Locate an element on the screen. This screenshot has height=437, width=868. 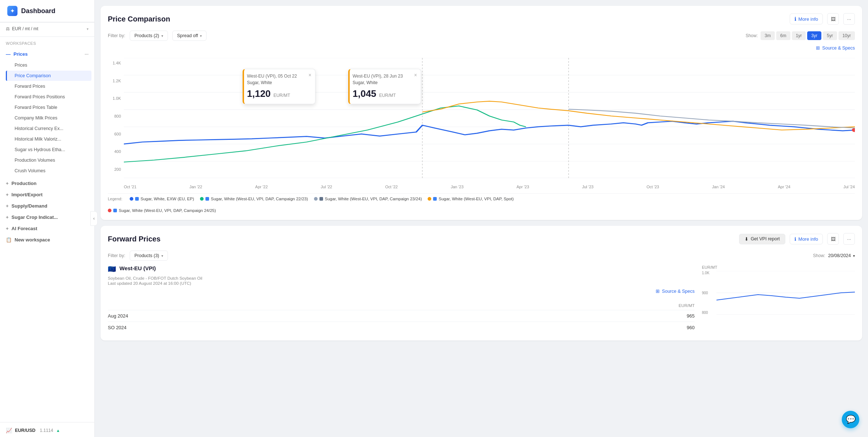
nav-group-prices-header: — Prices ··· is located at coordinates (47, 54).